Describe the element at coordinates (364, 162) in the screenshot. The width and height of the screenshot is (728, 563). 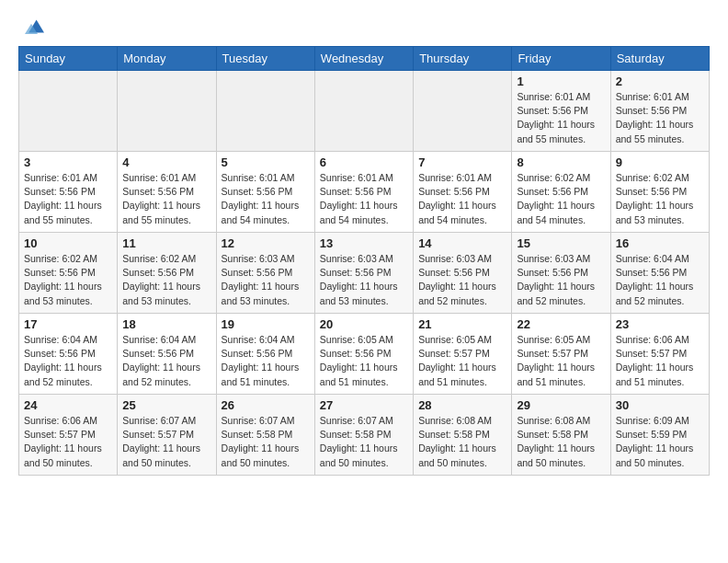
I see `day-number: 6` at that location.